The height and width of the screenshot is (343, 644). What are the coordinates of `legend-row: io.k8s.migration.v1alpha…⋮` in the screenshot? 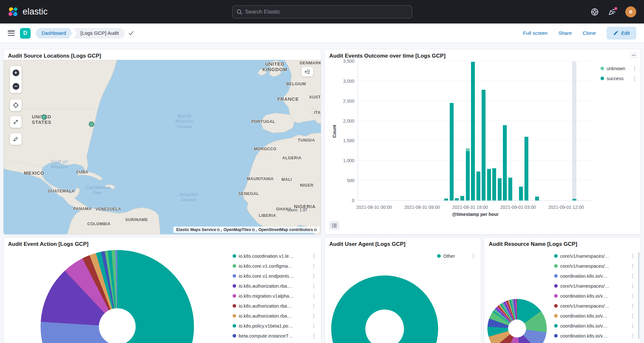 It's located at (275, 296).